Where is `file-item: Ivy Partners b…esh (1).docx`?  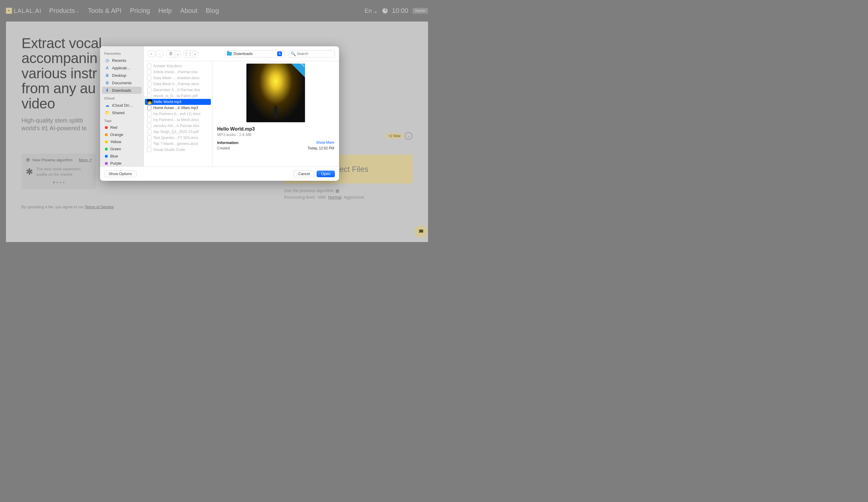 file-item: Ivy Partners b…esh (1).docx is located at coordinates (178, 114).